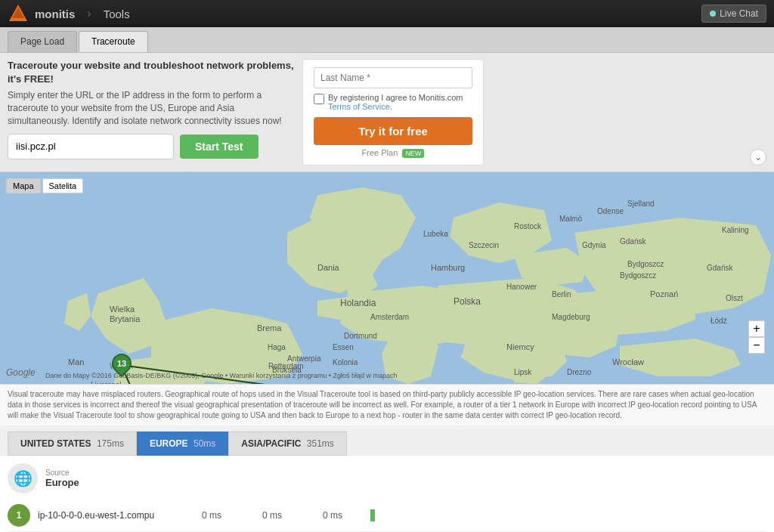  I want to click on satellite-view-button: Satelita, so click(63, 186).